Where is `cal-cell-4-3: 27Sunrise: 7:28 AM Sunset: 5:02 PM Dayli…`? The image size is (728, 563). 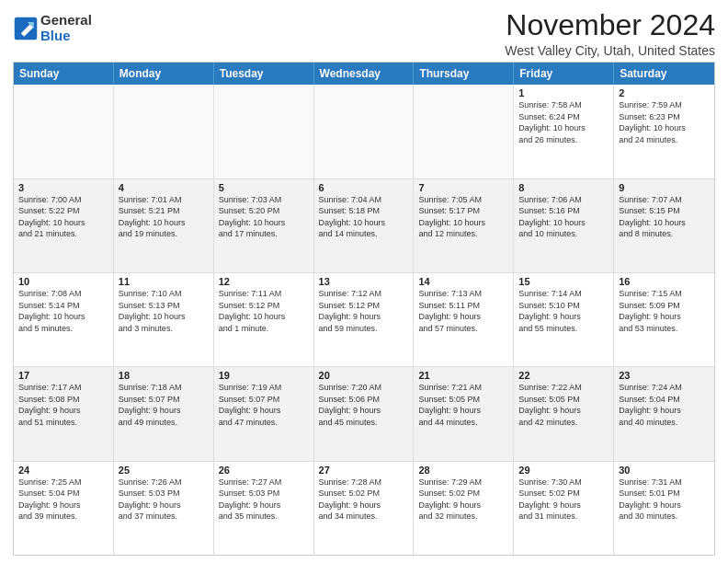 cal-cell-4-3: 27Sunrise: 7:28 AM Sunset: 5:02 PM Dayli… is located at coordinates (364, 508).